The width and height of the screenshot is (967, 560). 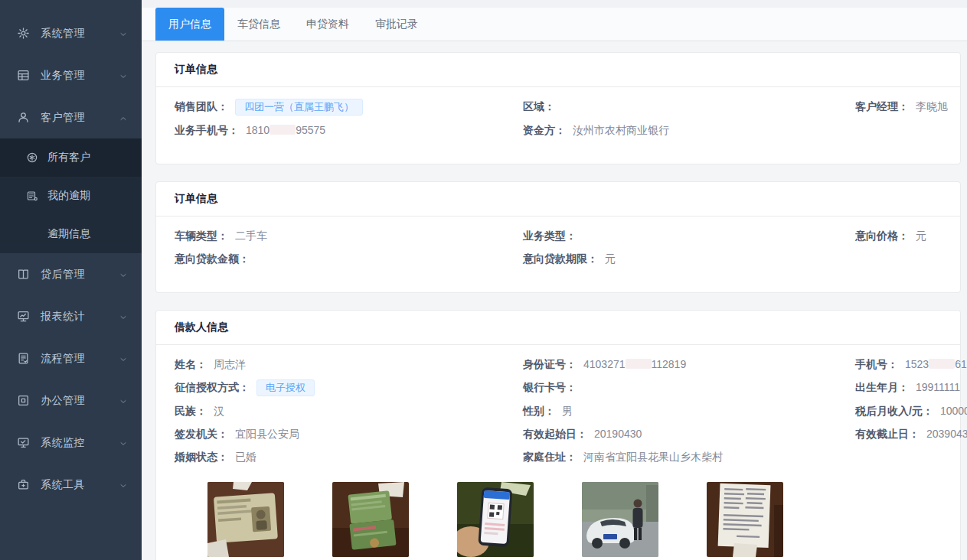 I want to click on info-field: 资金方：汝州市农村商业银行, so click(x=689, y=130).